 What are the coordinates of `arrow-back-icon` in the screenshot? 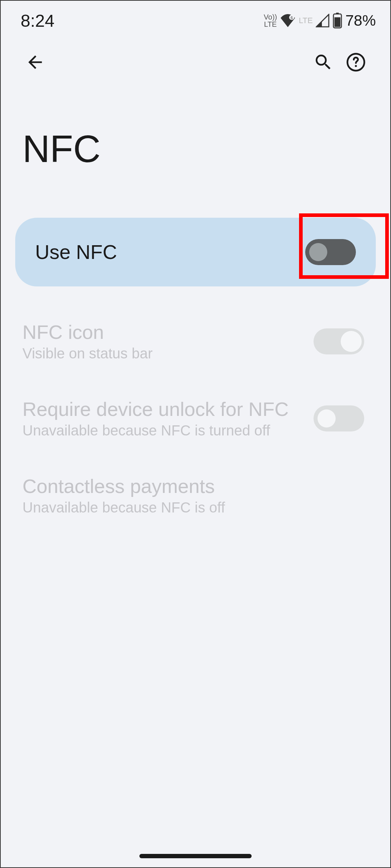 It's located at (35, 62).